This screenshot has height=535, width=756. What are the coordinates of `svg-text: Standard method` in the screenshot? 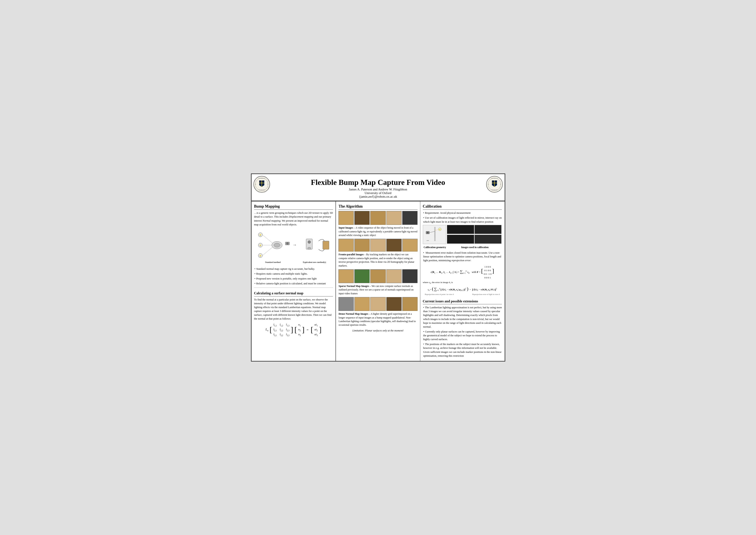 It's located at (273, 262).